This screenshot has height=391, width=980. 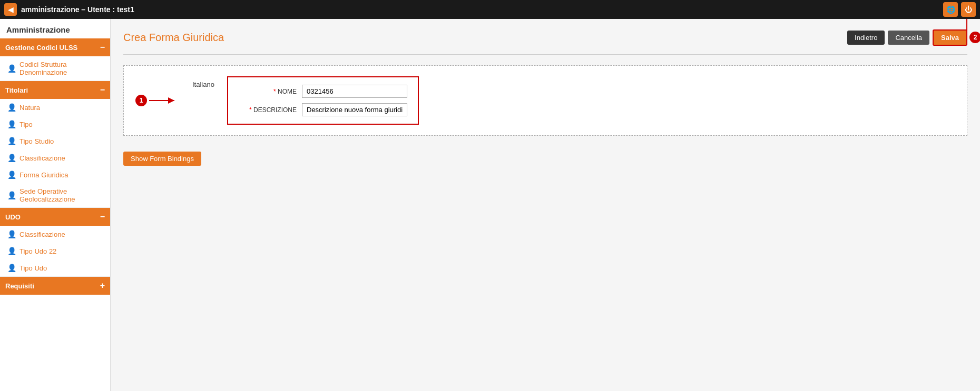 What do you see at coordinates (355, 109) in the screenshot?
I see `descrizione-input` at bounding box center [355, 109].